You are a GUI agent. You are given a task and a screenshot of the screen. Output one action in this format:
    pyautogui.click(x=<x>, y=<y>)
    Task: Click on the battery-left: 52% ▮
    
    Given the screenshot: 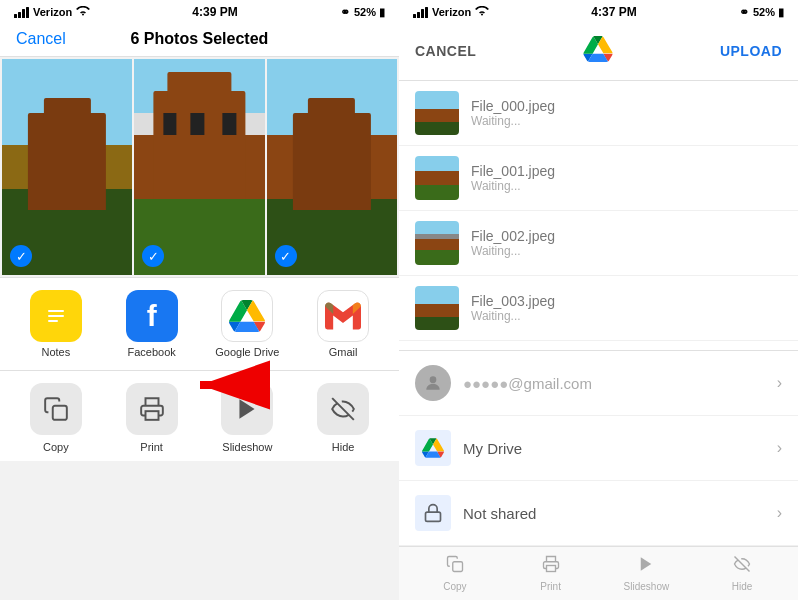 What is the action you would take?
    pyautogui.click(x=370, y=12)
    